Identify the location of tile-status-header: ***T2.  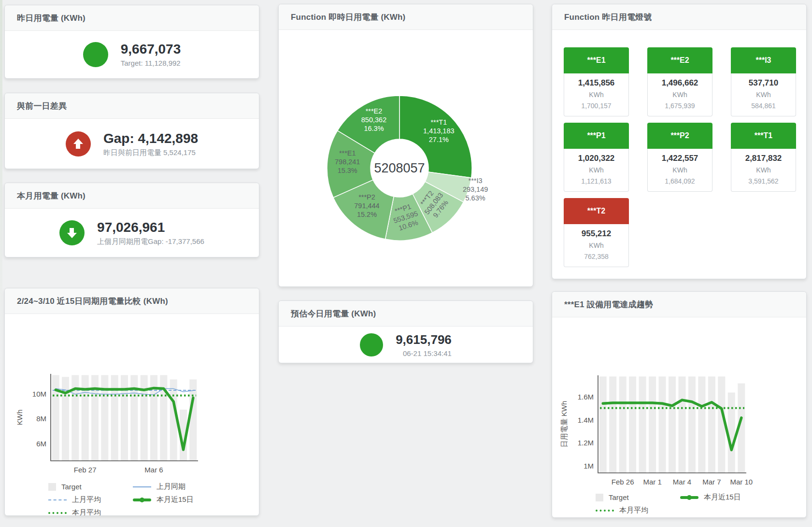
(596, 211).